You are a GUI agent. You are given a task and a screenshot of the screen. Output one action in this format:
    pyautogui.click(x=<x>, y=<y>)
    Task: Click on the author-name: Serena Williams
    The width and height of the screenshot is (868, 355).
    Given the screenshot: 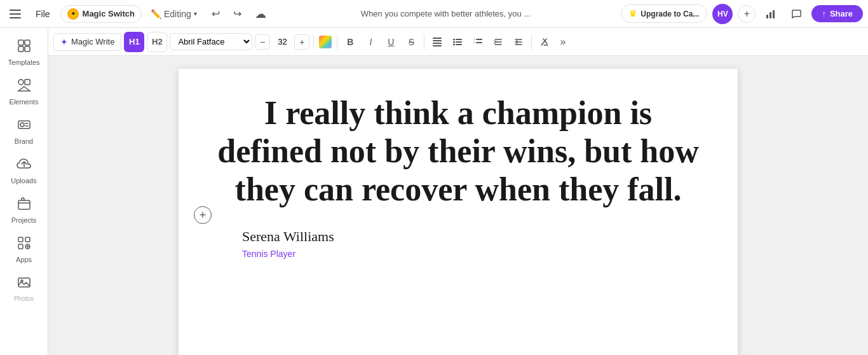 What is the action you would take?
    pyautogui.click(x=471, y=237)
    